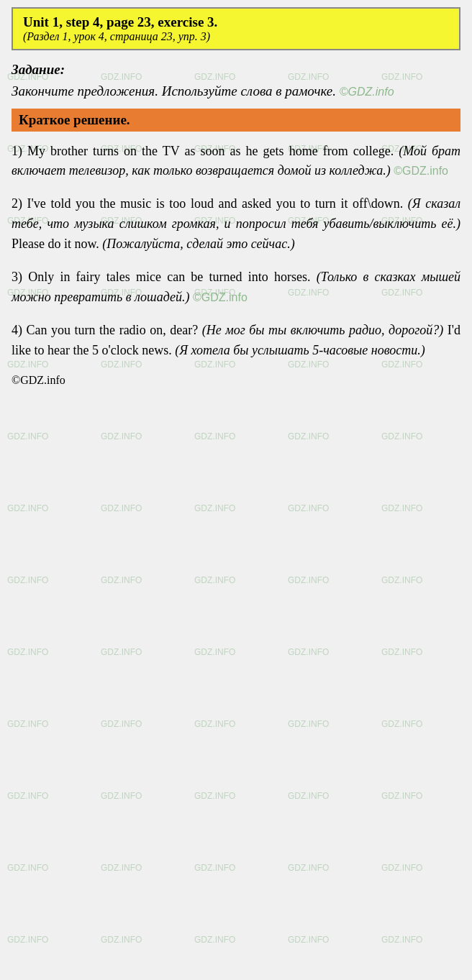 The width and height of the screenshot is (472, 980). What do you see at coordinates (199, 244) in the screenshot?
I see `exercise-2-ru2: (Пожалуйста, сделай это сейчас.)` at bounding box center [199, 244].